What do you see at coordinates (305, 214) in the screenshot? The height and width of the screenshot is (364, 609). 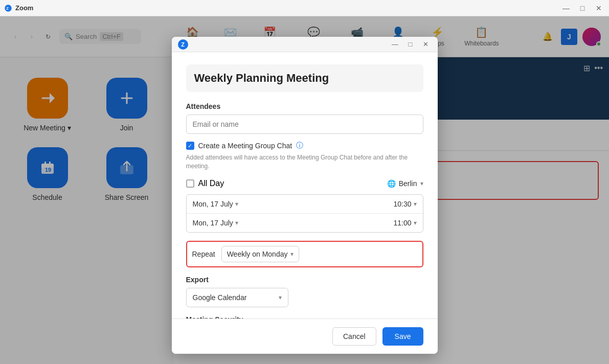 I see `datetime-box: Mon, 17 July ▾ 10:30 ▾ Mon, 17 July ▾ 11…` at bounding box center [305, 214].